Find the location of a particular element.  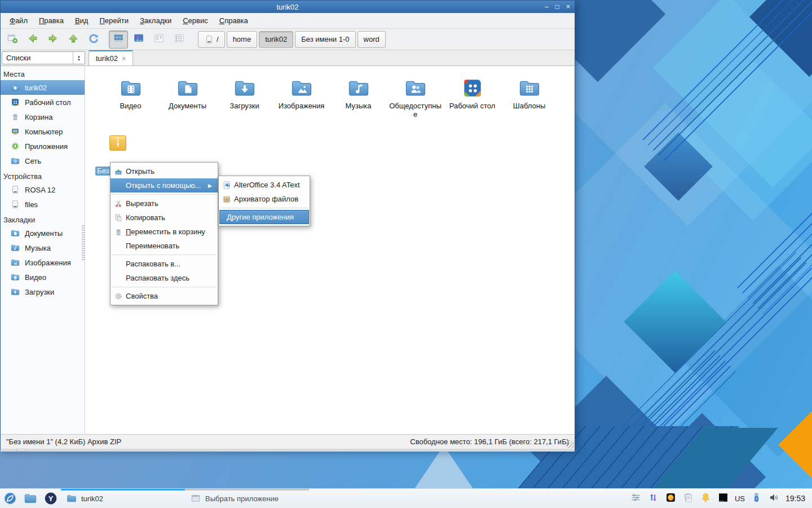

menu-item-label: Переименовать is located at coordinates (152, 246).